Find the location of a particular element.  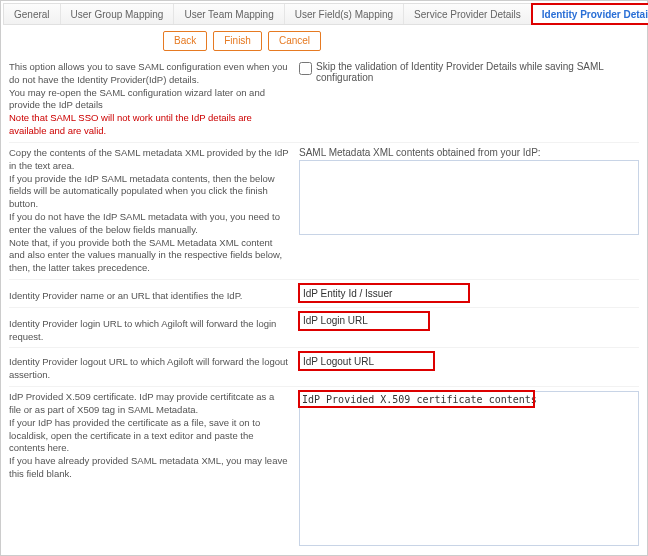

idp-entity-id-input is located at coordinates (384, 293).